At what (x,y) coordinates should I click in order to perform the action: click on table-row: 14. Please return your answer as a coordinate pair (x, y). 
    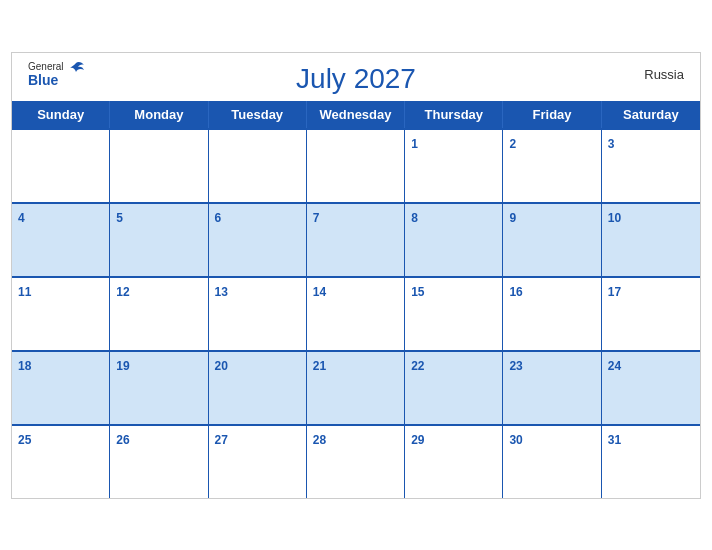
    Looking at the image, I should click on (356, 314).